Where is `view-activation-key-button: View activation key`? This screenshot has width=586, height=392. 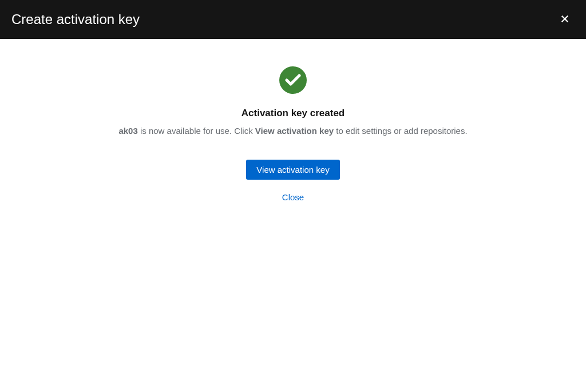 view-activation-key-button: View activation key is located at coordinates (293, 169).